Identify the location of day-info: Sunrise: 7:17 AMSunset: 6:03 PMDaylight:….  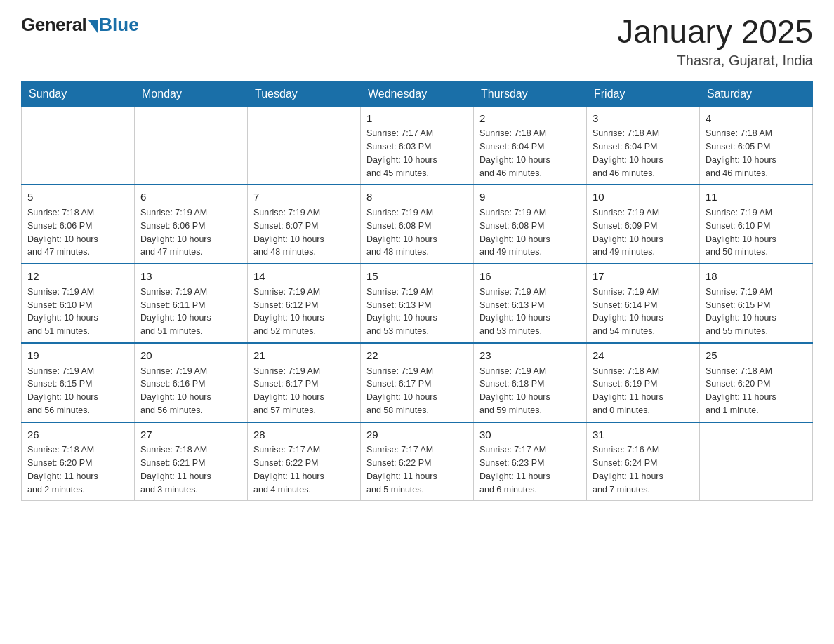
(417, 153).